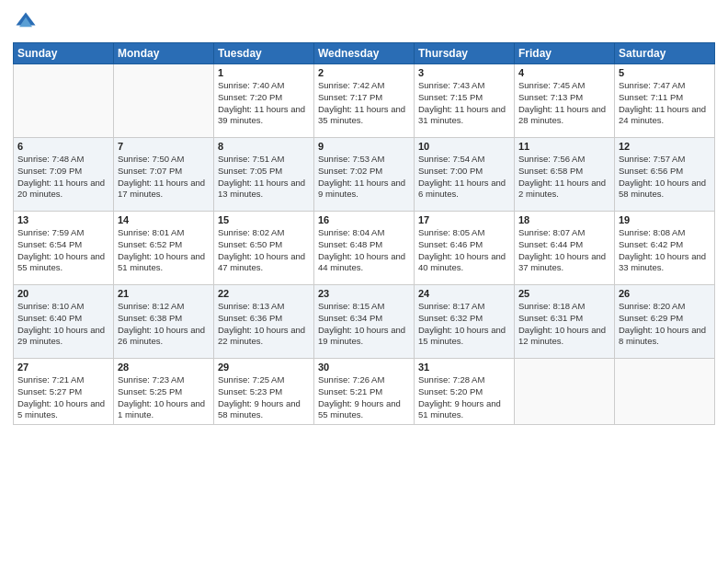 This screenshot has height=563, width=728. What do you see at coordinates (164, 248) in the screenshot?
I see `calendar-cell: 14Sunrise: 8:01 AM Sunset: 6:52 PM Dayli…` at bounding box center [164, 248].